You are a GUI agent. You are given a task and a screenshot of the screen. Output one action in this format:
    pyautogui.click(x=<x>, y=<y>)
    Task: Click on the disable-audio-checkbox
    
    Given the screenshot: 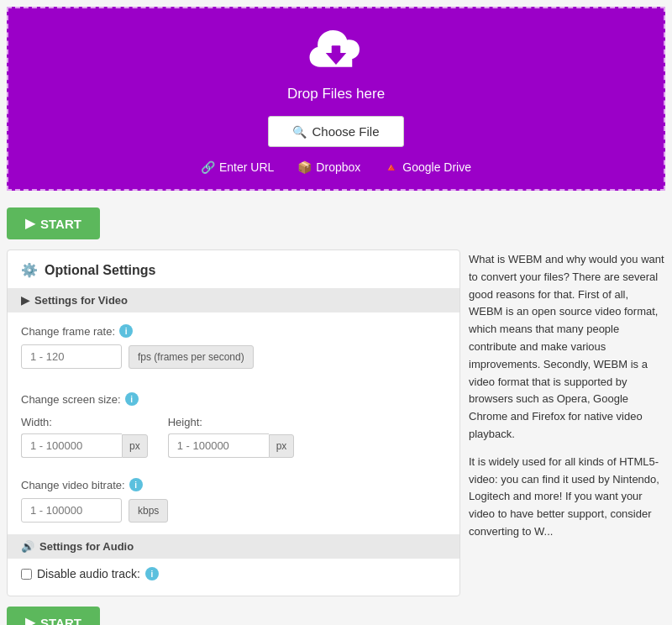 What is the action you would take?
    pyautogui.click(x=27, y=575)
    